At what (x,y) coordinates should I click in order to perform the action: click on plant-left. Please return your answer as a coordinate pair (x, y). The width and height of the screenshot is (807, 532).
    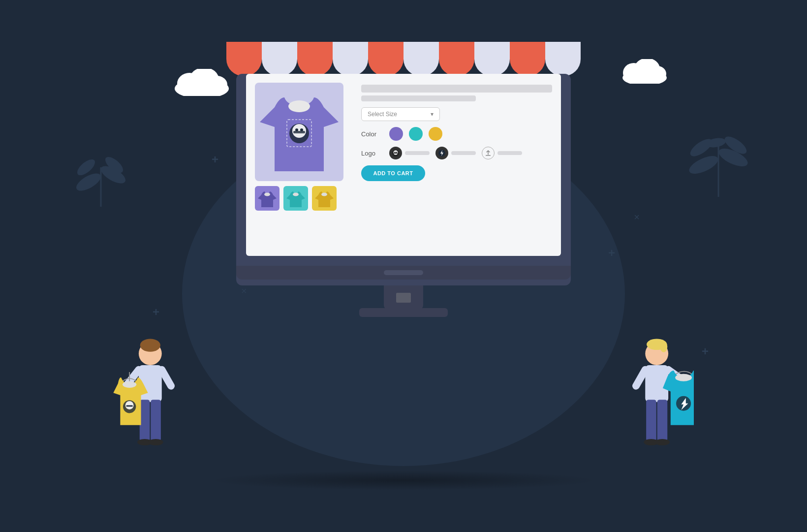
    Looking at the image, I should click on (101, 173).